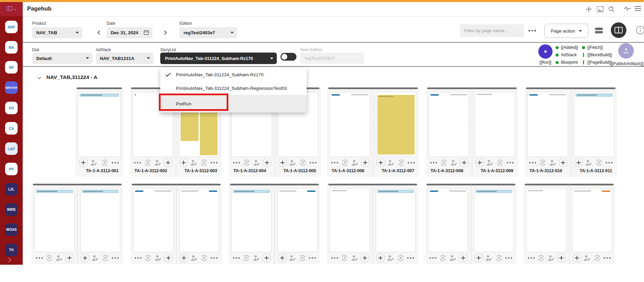 This screenshot has width=644, height=282. Describe the element at coordinates (599, 31) in the screenshot. I see `list-view-icon` at that location.